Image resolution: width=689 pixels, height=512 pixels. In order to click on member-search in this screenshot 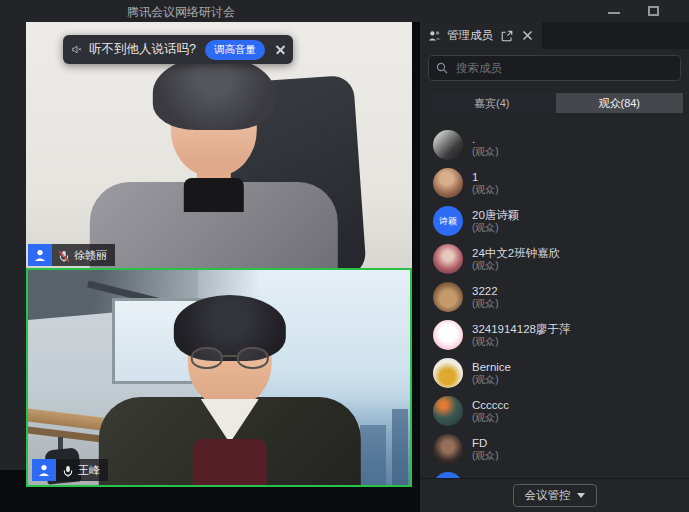, I will do `click(554, 68)`.